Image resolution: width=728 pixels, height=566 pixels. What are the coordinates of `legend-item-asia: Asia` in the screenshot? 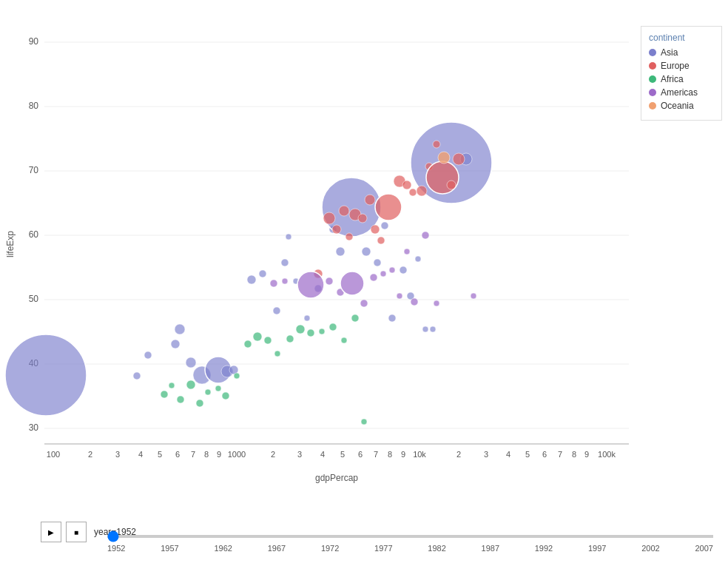 It's located at (681, 53).